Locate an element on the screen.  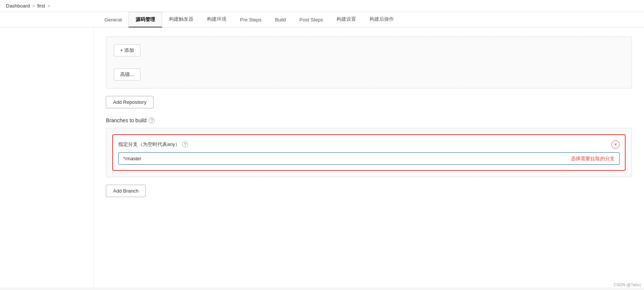
branch-row-label: 指定分支（为空时代表any） ? is located at coordinates (153, 144).